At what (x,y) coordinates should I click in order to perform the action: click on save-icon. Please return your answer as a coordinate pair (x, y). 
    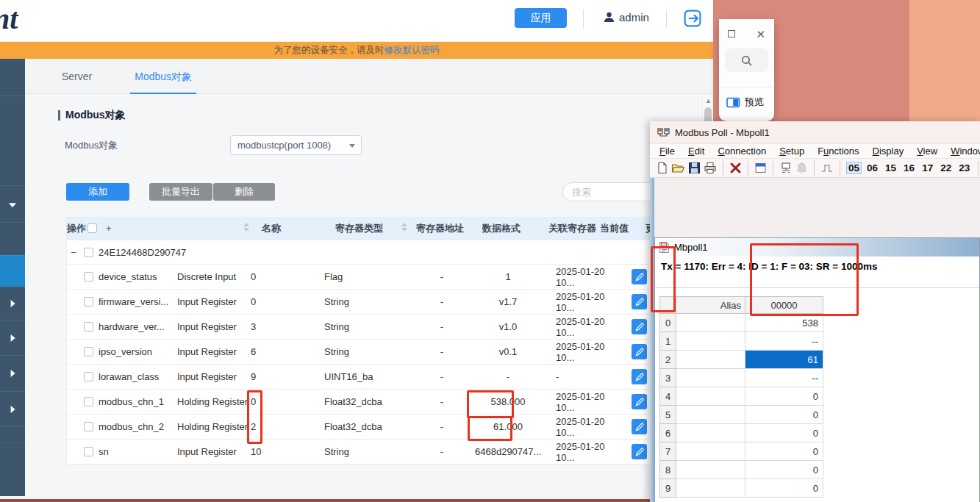
    Looking at the image, I should click on (694, 168).